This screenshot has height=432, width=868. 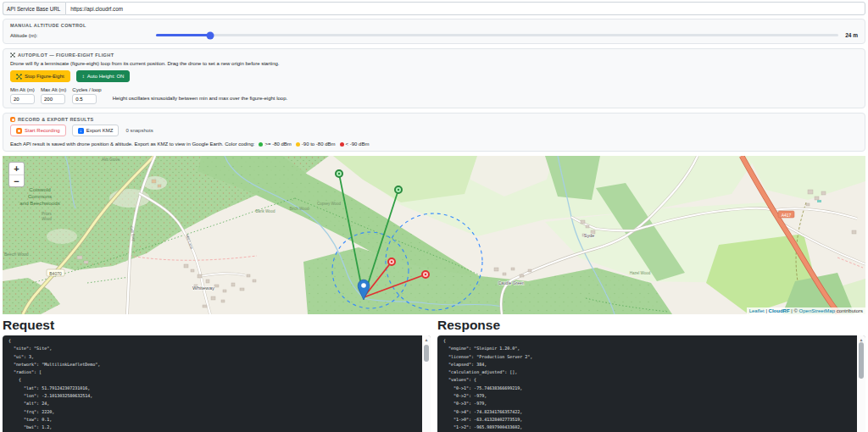 What do you see at coordinates (22, 96) in the screenshot?
I see `min-alt-field: Min Alt (m)` at bounding box center [22, 96].